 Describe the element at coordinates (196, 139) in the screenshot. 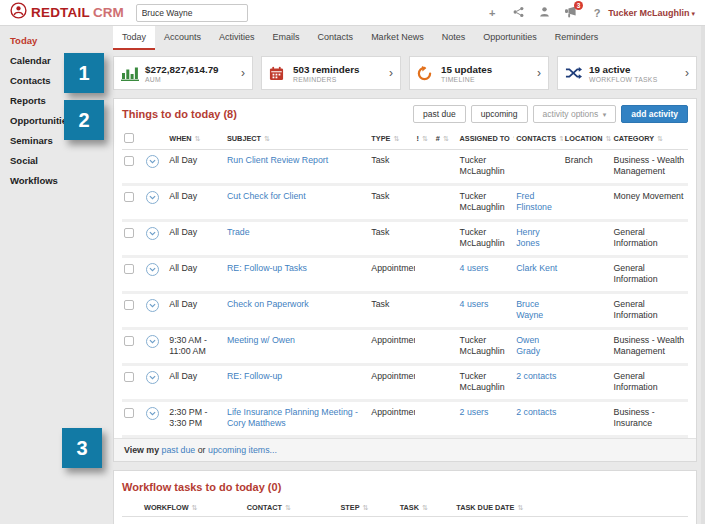

I see `column-header-when: WHEN⇅` at that location.